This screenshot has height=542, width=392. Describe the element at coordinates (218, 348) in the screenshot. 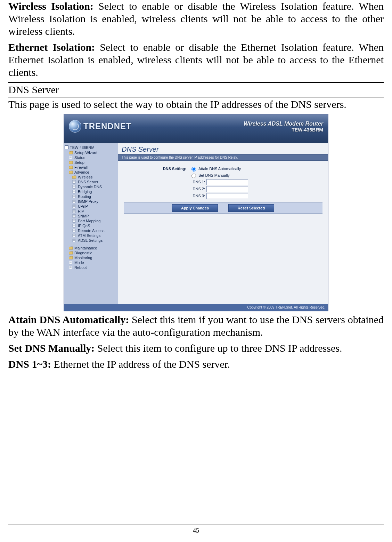

I see `body-set-dns: Select this item to configure up to thre…` at that location.